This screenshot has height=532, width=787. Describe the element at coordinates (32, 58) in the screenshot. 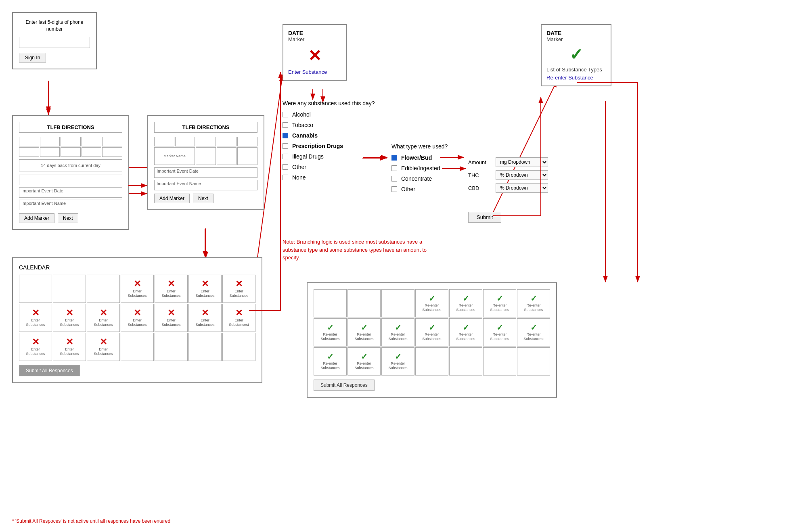

I see `signin-button: Sign In` at that location.